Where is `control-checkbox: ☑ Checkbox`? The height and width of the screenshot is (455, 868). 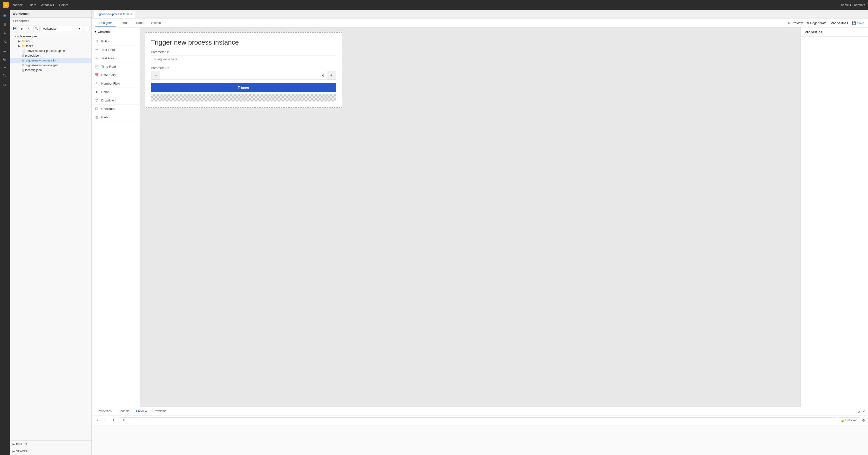 control-checkbox: ☑ Checkbox is located at coordinates (116, 109).